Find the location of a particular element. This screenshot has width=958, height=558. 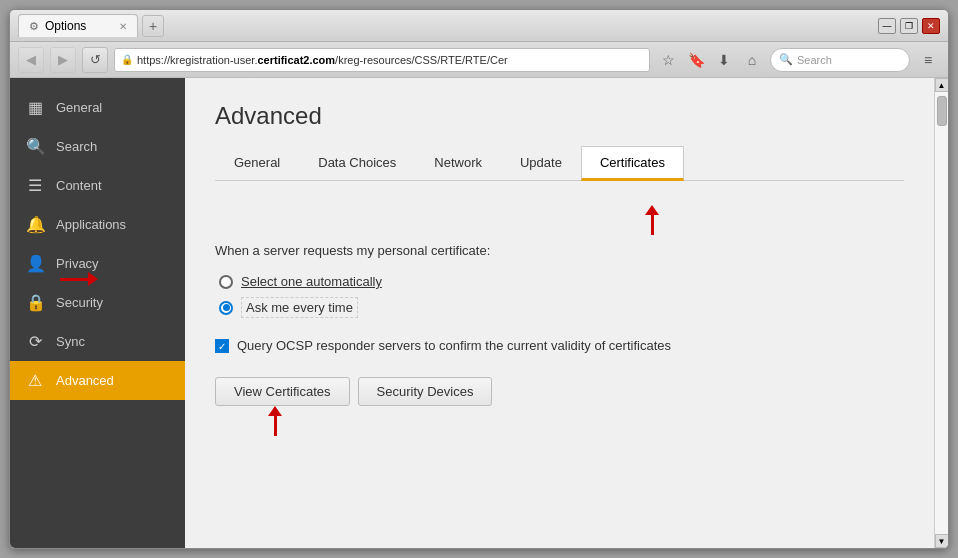

tab-certificates: Certificates is located at coordinates (632, 164).